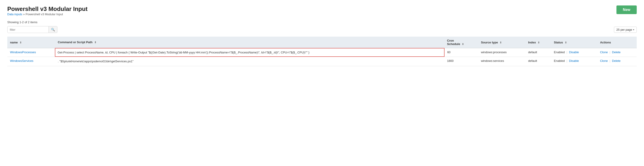 This screenshot has width=644, height=166. I want to click on sort-icon-status: ⇕, so click(566, 43).